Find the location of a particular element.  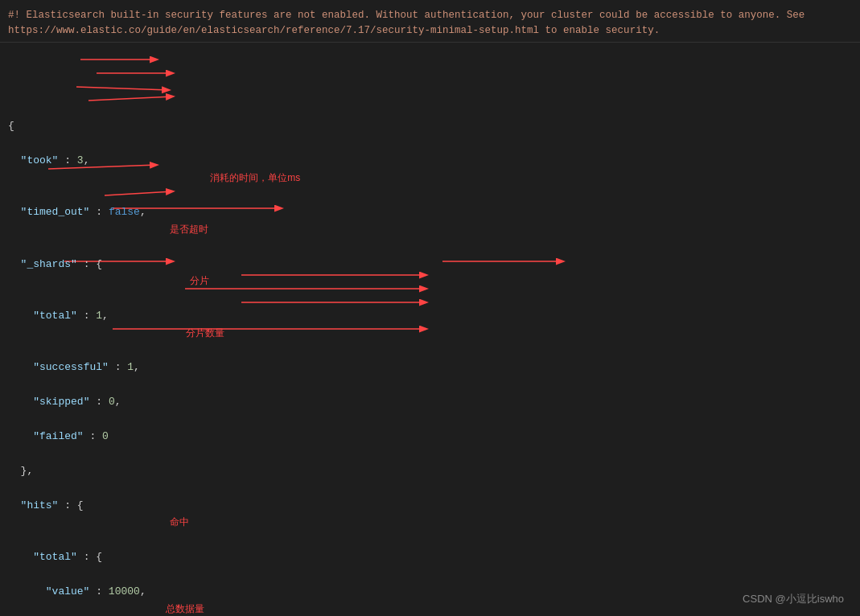

line-open-brace: { is located at coordinates (430, 125).